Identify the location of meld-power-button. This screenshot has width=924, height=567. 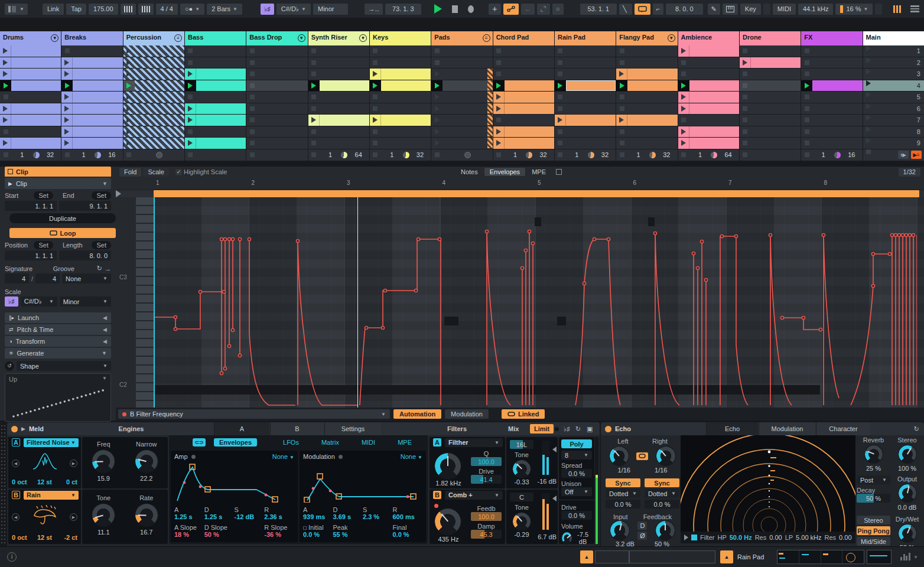
(14, 429).